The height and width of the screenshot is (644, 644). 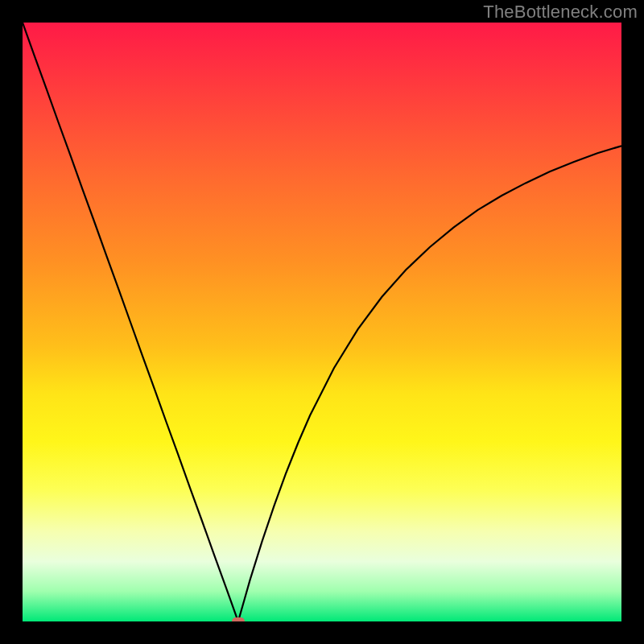 What do you see at coordinates (238, 620) in the screenshot?
I see `optimum-marker` at bounding box center [238, 620].